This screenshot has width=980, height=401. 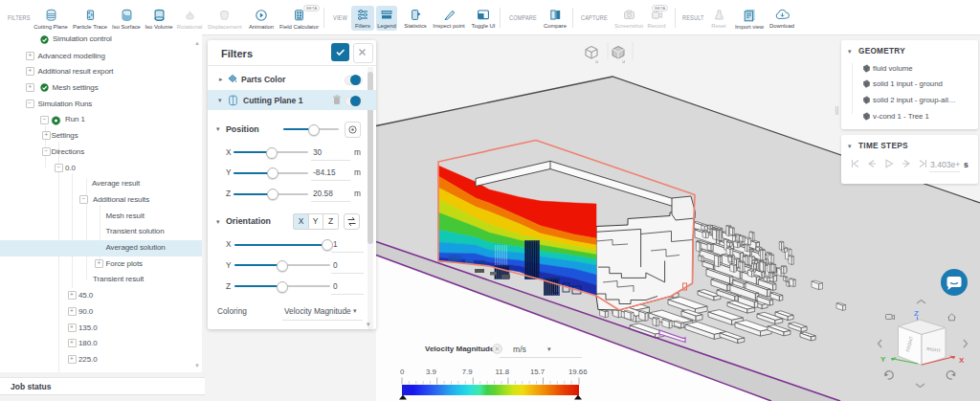 I want to click on svg-text: 3.9, so click(x=431, y=371).